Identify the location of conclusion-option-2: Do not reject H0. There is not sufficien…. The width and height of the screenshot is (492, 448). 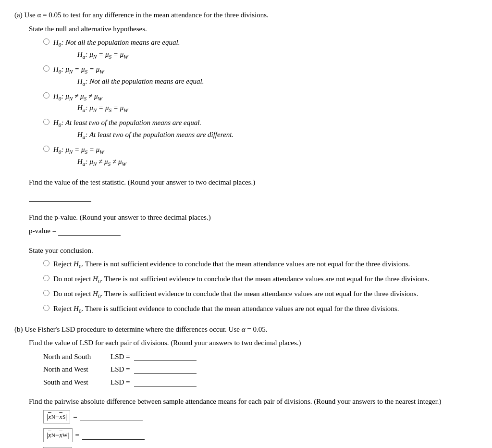
(260, 280).